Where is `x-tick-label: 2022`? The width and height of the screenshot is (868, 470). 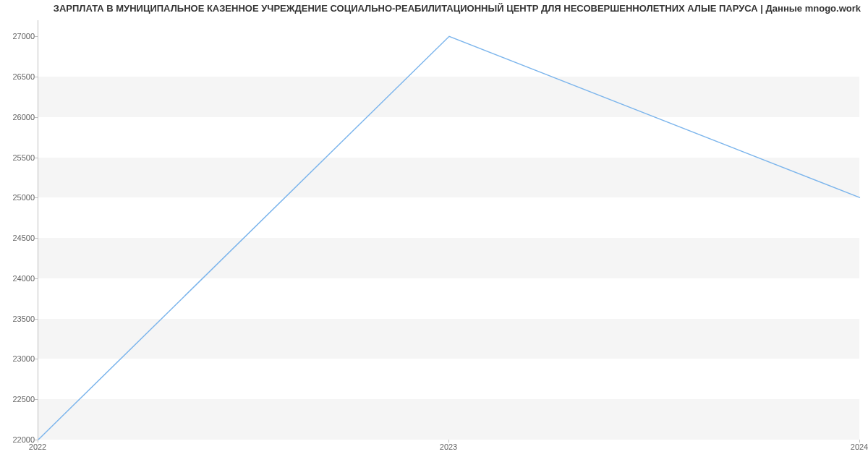
x-tick-label: 2022 is located at coordinates (38, 447).